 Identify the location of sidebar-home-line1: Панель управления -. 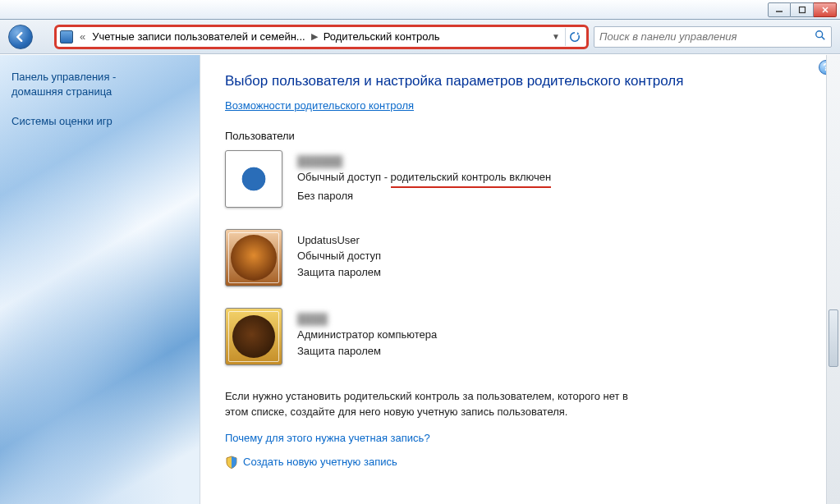
(100, 77).